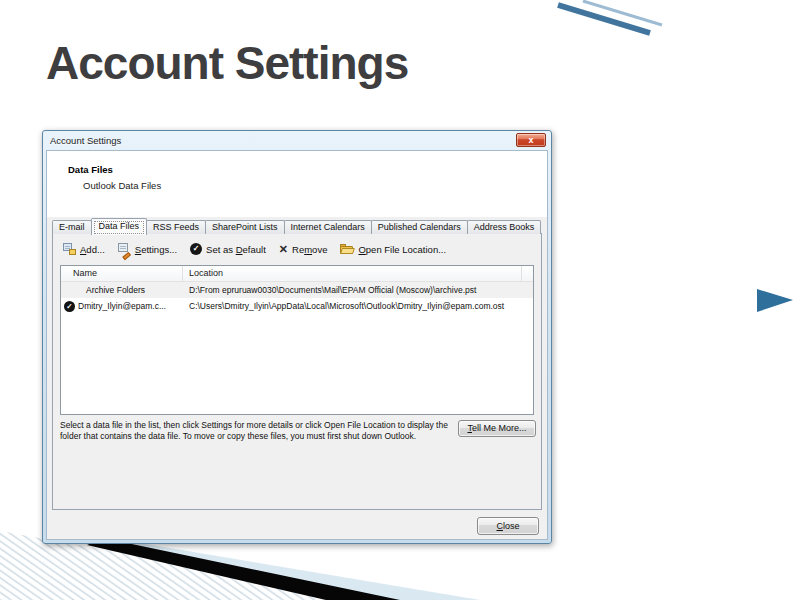 This screenshot has width=800, height=600. What do you see at coordinates (310, 250) in the screenshot?
I see `remove-label: Remove` at bounding box center [310, 250].